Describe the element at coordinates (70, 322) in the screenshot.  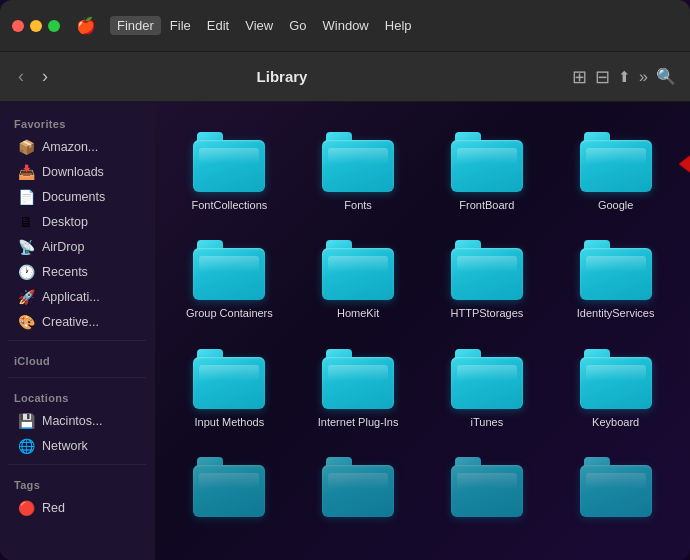
I see `sidebar-label-creative: Creative...` at that location.